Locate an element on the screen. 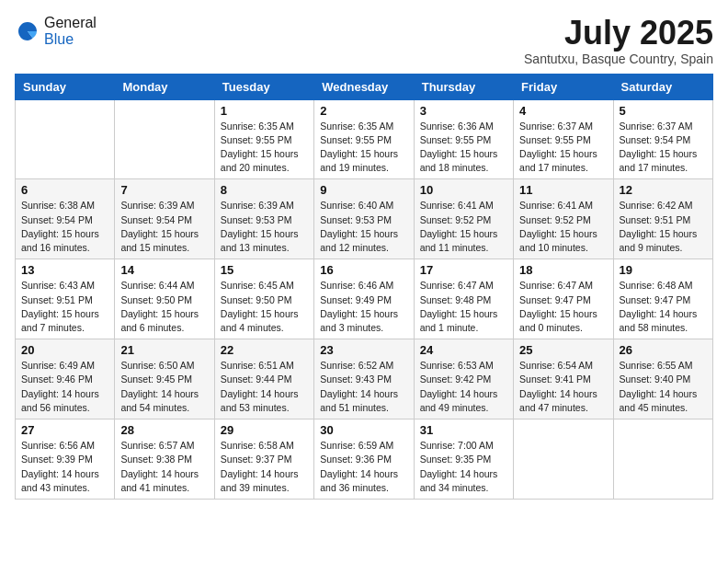 This screenshot has height=563, width=728. calendar-cell: 18Sunrise: 6:47 AMSunset: 9:47 PMDayligh… is located at coordinates (563, 300).